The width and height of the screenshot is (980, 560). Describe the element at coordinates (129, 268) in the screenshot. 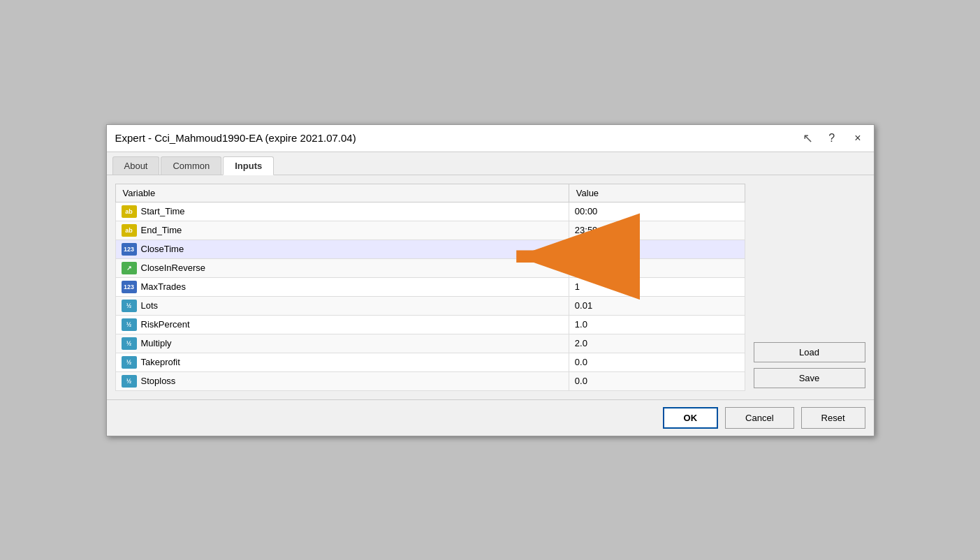

I see `type-icon: ↗` at that location.